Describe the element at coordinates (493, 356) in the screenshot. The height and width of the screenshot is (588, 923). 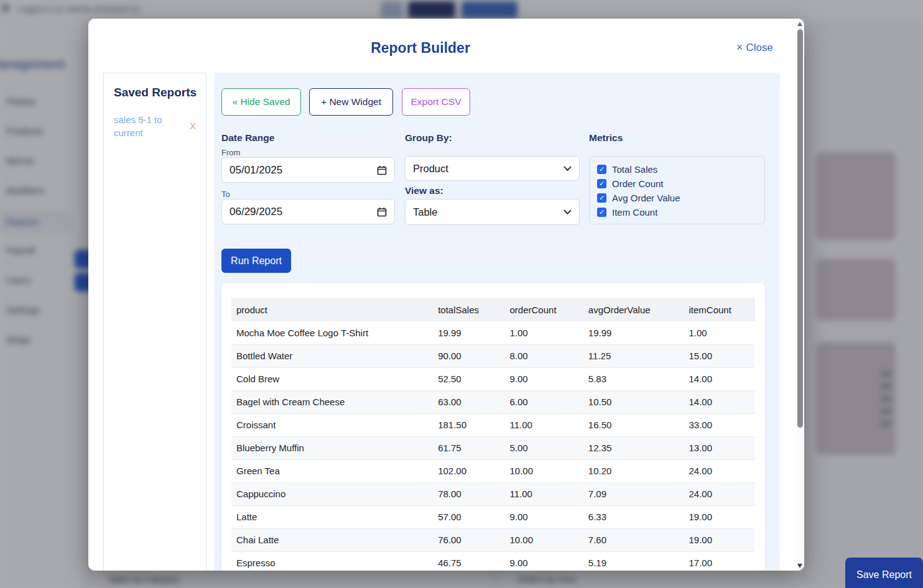
I see `table-row: Bottled Water90.008.0011.2515.00` at that location.